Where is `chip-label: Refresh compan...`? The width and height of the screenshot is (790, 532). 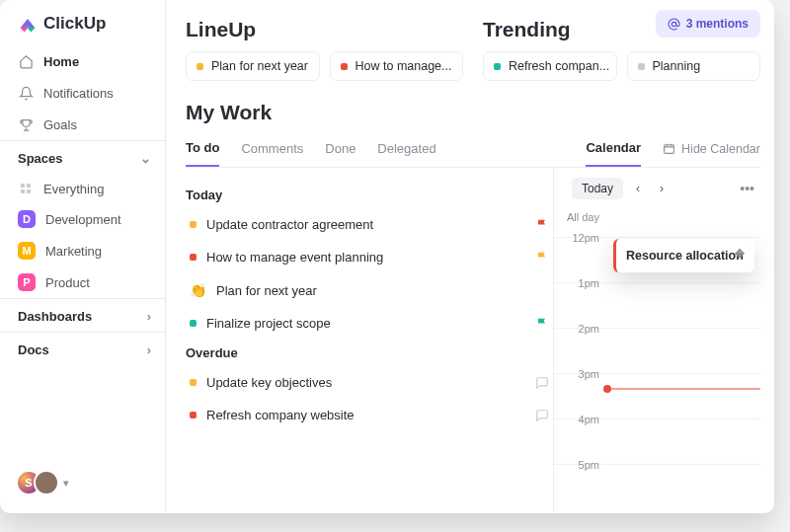 chip-label: Refresh compan... is located at coordinates (559, 66).